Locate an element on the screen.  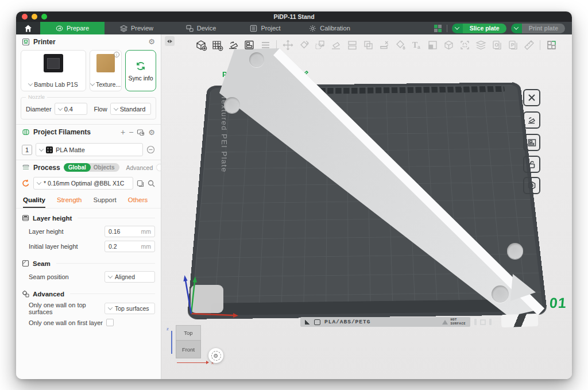
search-icon is located at coordinates (152, 184).